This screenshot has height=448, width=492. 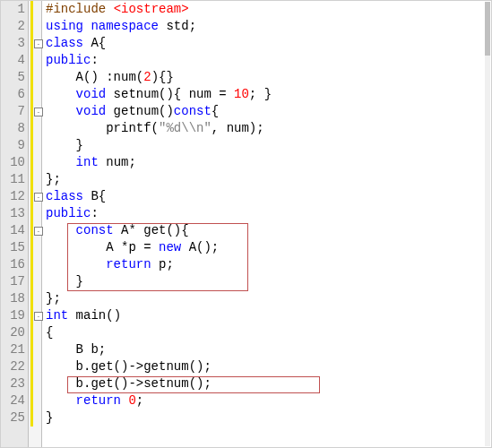 What do you see at coordinates (102, 128) in the screenshot?
I see `token-txt: printf(` at bounding box center [102, 128].